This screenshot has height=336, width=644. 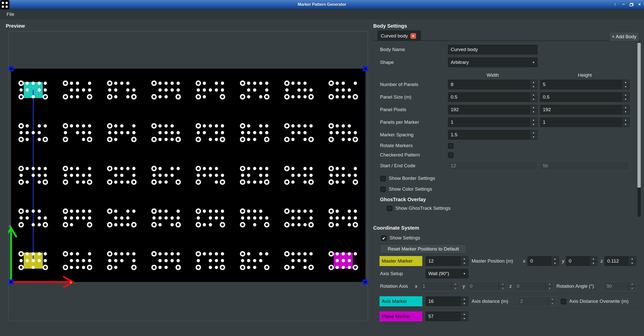 What do you see at coordinates (581, 97) in the screenshot?
I see `panel-size-height-input` at bounding box center [581, 97].